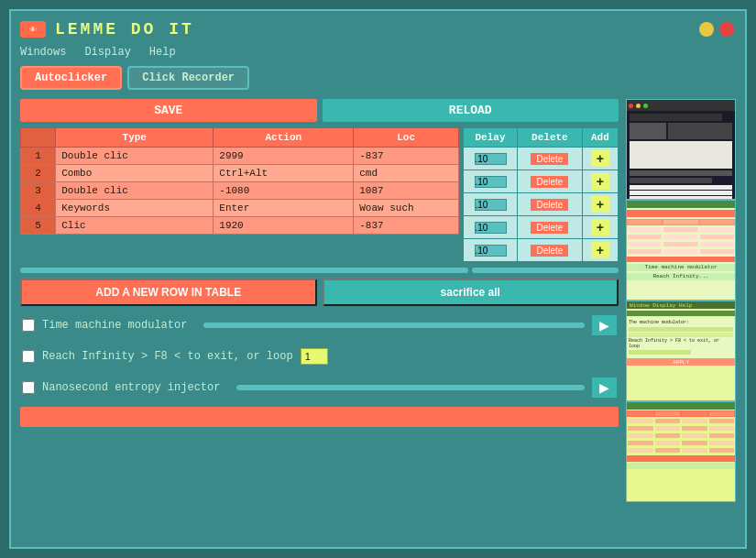 The height and width of the screenshot is (558, 756). I want to click on col-num-header, so click(38, 137).